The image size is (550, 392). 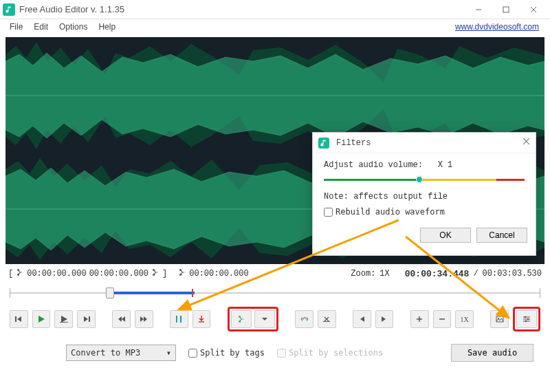 I want to click on dialog-note: Note: affects output file, so click(x=424, y=197).